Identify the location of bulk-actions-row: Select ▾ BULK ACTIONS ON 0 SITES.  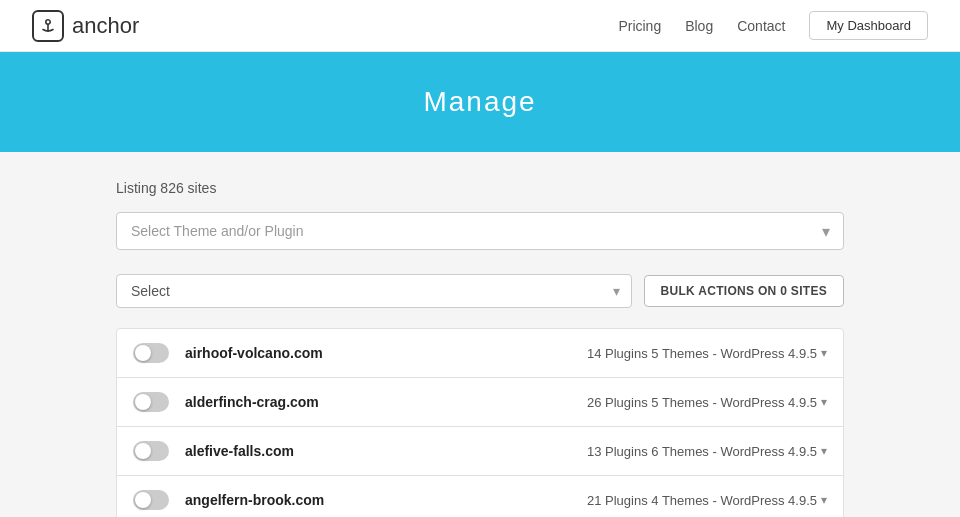
(480, 291).